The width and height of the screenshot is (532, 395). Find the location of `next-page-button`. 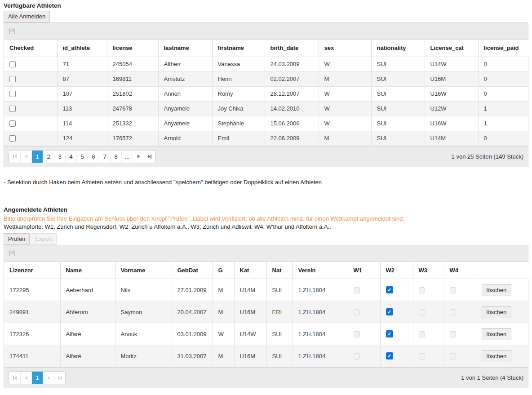

next-page-button is located at coordinates (138, 156).